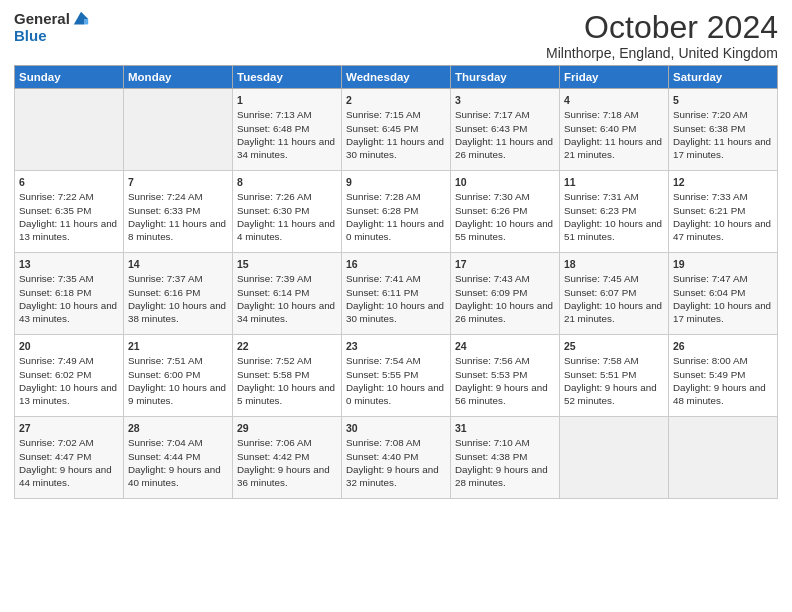  I want to click on cell-1-2: 8Sunrise: 7:26 AMSunset: 6:30 PMDaylight…, so click(288, 212).